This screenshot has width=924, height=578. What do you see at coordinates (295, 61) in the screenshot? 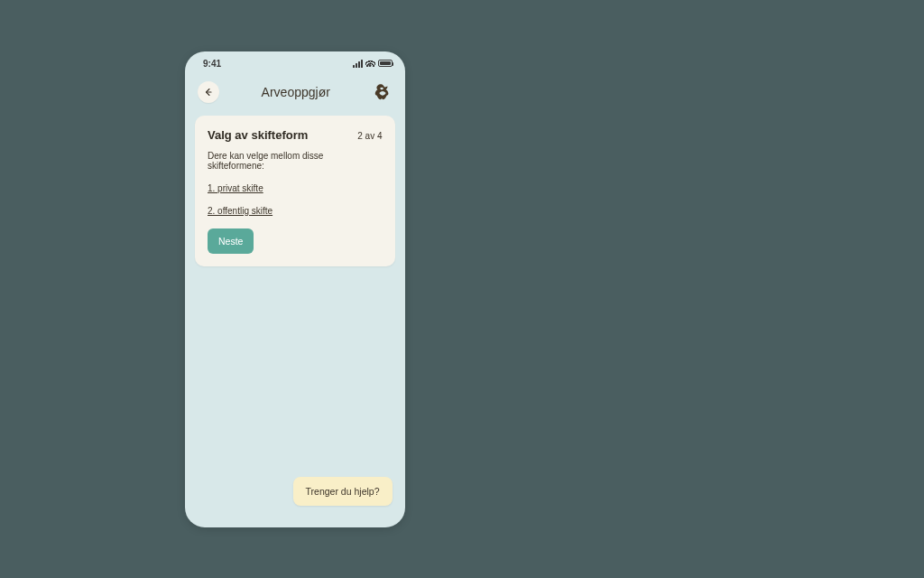
I see `status-bar: 9:41` at bounding box center [295, 61].